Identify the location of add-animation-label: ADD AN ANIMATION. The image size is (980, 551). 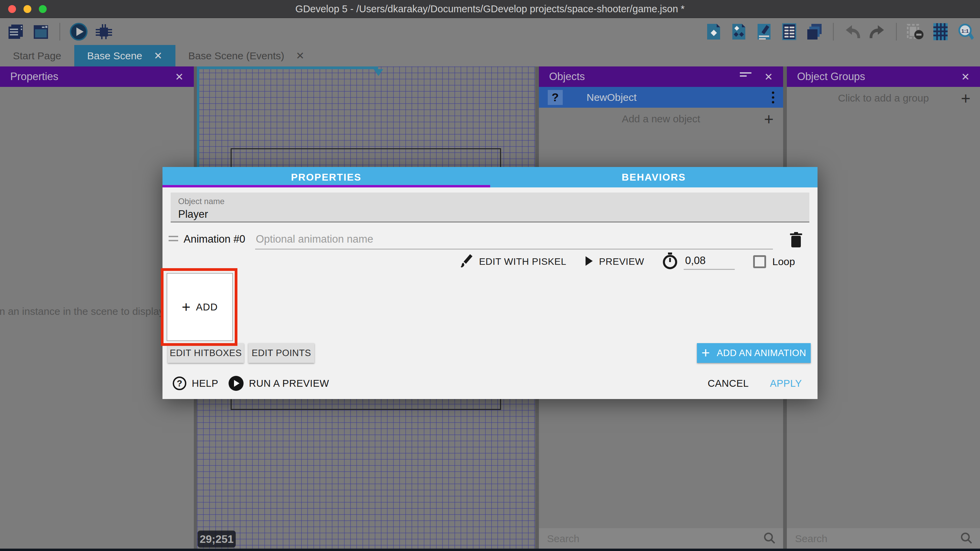
(762, 353).